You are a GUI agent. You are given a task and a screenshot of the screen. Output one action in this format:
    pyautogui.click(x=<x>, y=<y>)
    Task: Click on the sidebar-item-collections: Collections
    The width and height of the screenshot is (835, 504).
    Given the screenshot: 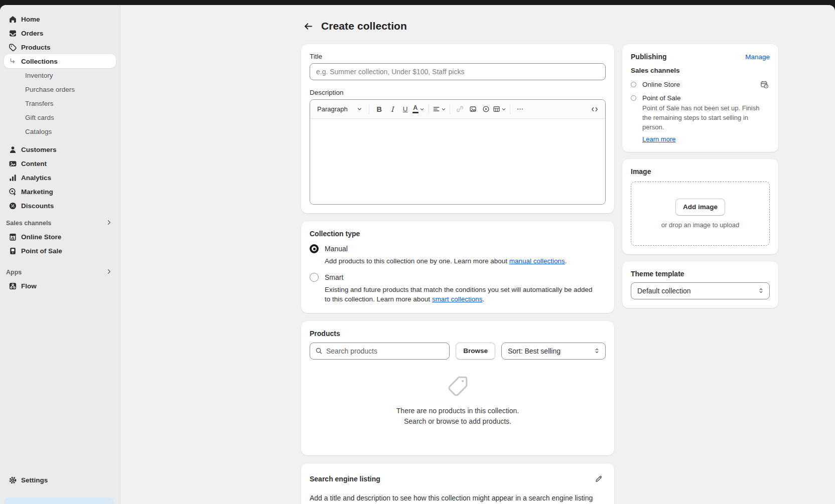 What is the action you would take?
    pyautogui.click(x=60, y=61)
    